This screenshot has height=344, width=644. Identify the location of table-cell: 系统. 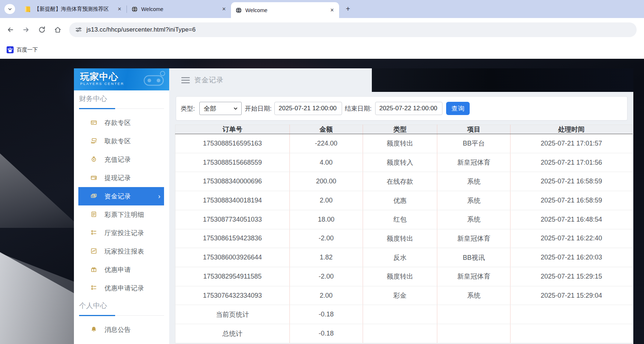
(474, 295).